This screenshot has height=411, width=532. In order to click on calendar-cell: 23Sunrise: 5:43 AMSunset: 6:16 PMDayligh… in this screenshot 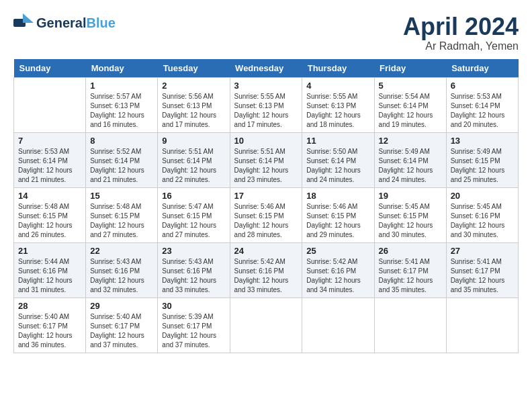, I will do `click(193, 270)`.